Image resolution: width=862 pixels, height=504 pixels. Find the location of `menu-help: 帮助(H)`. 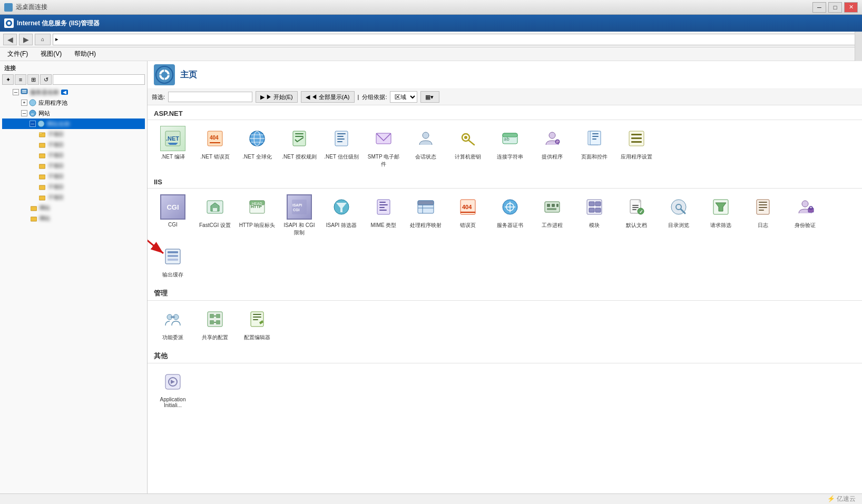

menu-help: 帮助(H) is located at coordinates (85, 54).